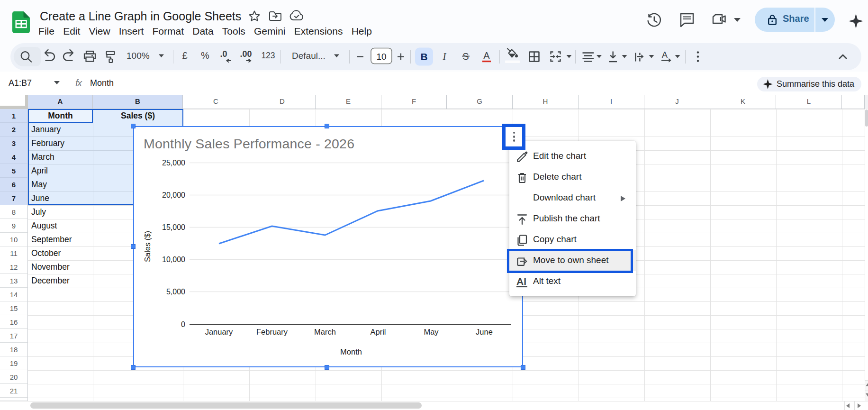  Describe the element at coordinates (272, 332) in the screenshot. I see `svg-text: February` at that location.